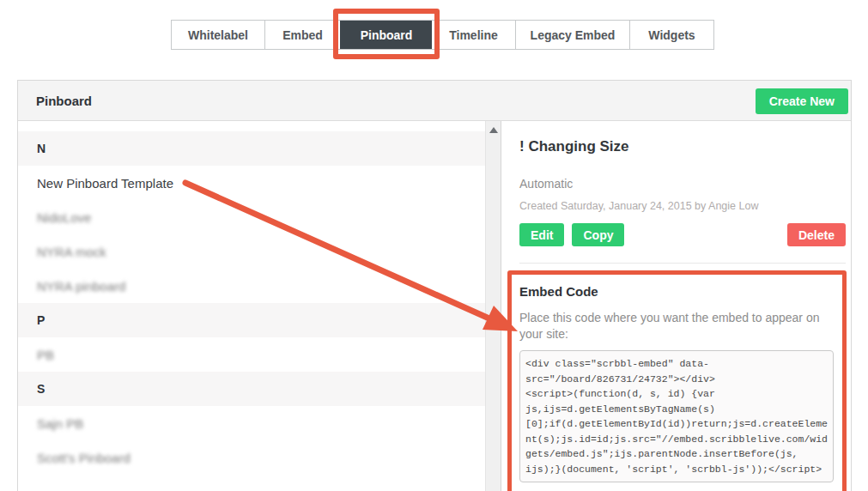  I want to click on list-section-header-n: N, so click(252, 149).